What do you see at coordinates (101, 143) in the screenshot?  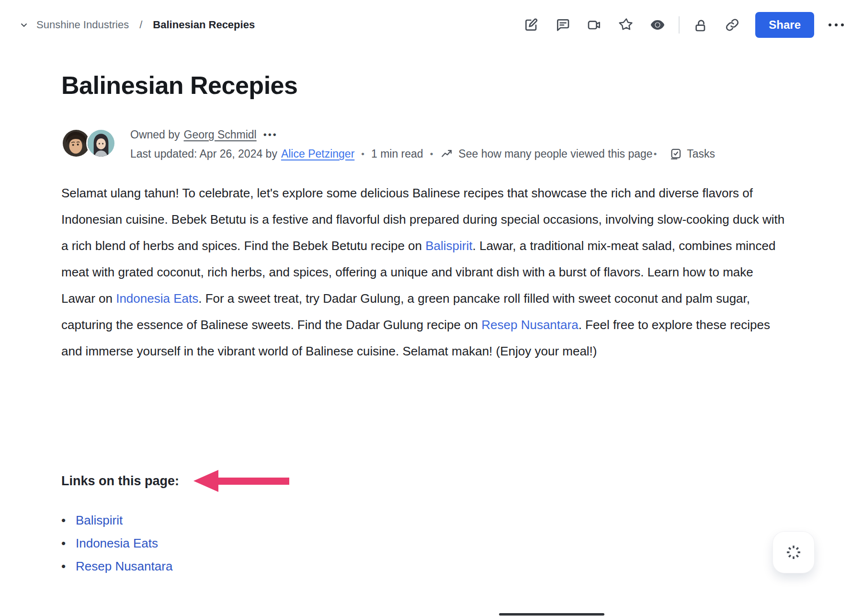 I see `avatar-alice` at bounding box center [101, 143].